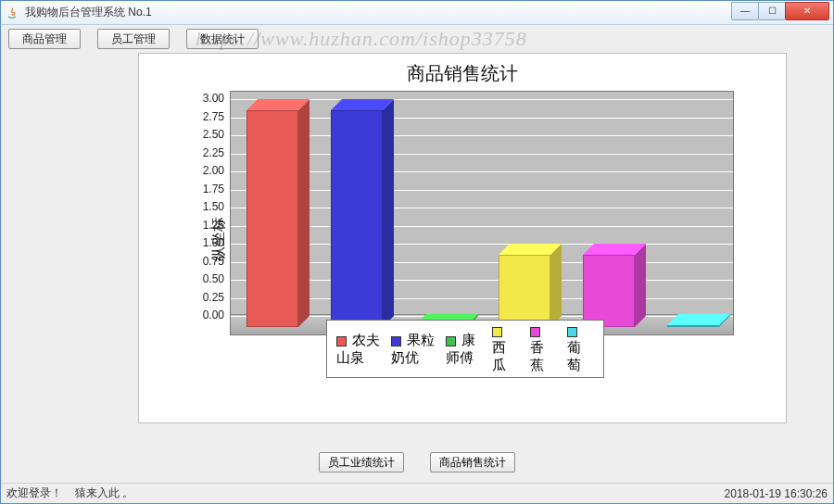  I want to click on legend-item: 西瓜, so click(506, 348).